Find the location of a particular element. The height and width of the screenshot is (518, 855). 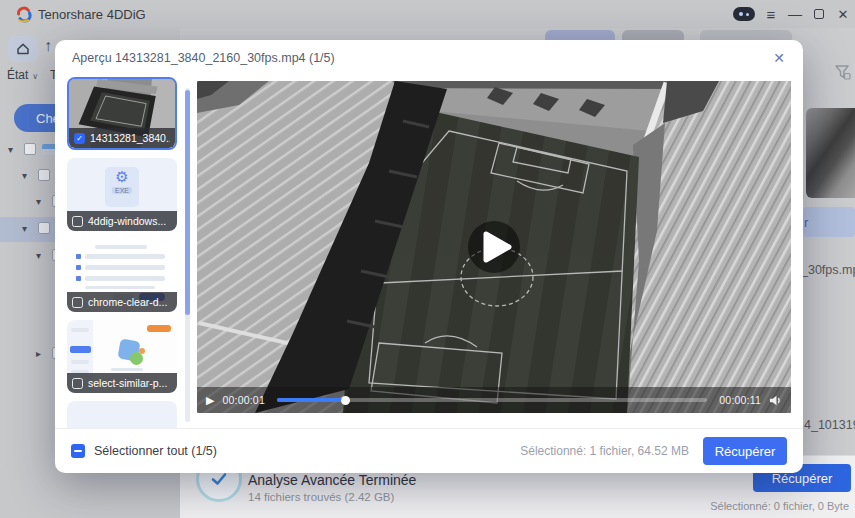

select-all-label: Sélectionner tout (1/5) is located at coordinates (156, 451).